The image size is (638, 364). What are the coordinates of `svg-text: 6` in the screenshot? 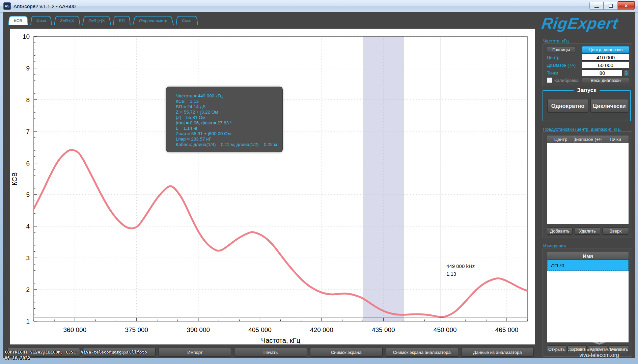 It's located at (28, 163).